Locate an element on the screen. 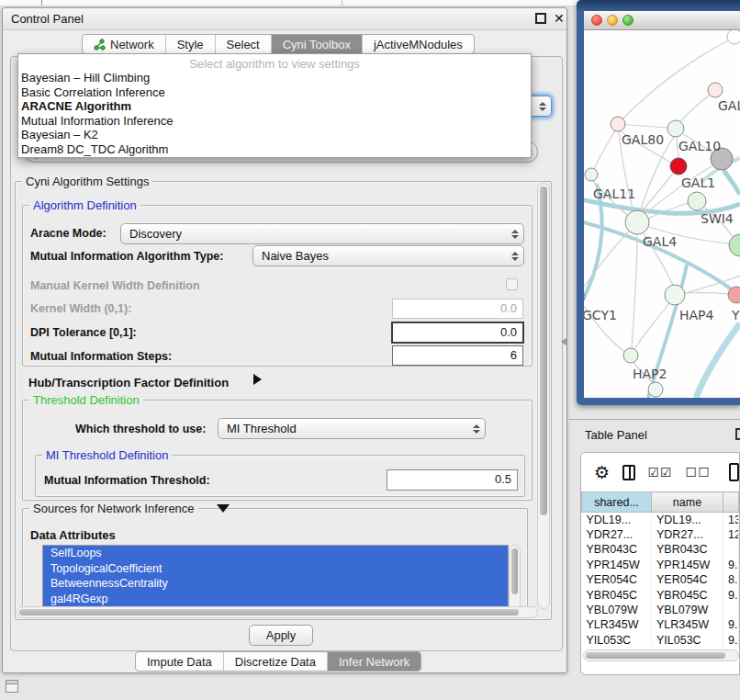 The width and height of the screenshot is (740, 700). dpi-tolerance-field: 0.0 is located at coordinates (457, 333).